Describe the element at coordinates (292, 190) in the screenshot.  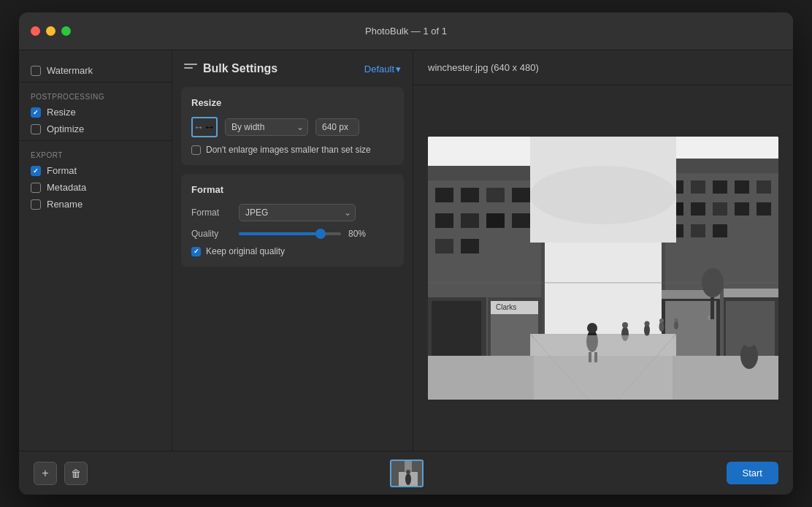
I see `format-section-title: Format` at that location.